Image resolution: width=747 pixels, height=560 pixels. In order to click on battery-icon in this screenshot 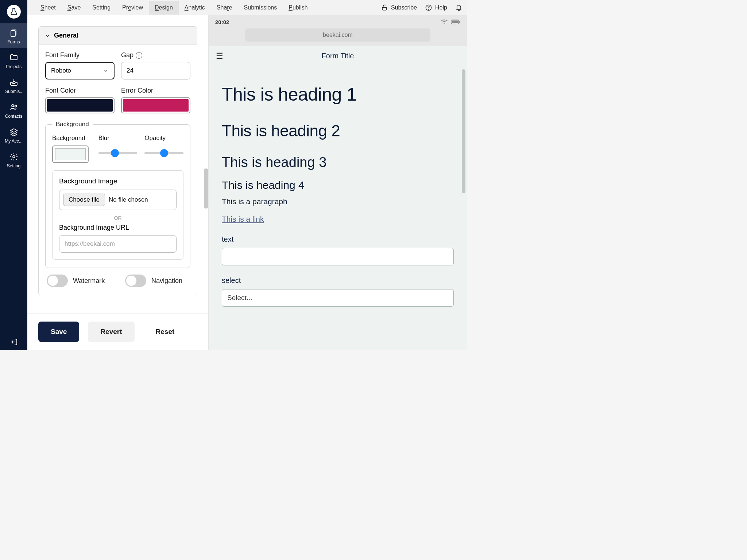, I will do `click(456, 22)`.